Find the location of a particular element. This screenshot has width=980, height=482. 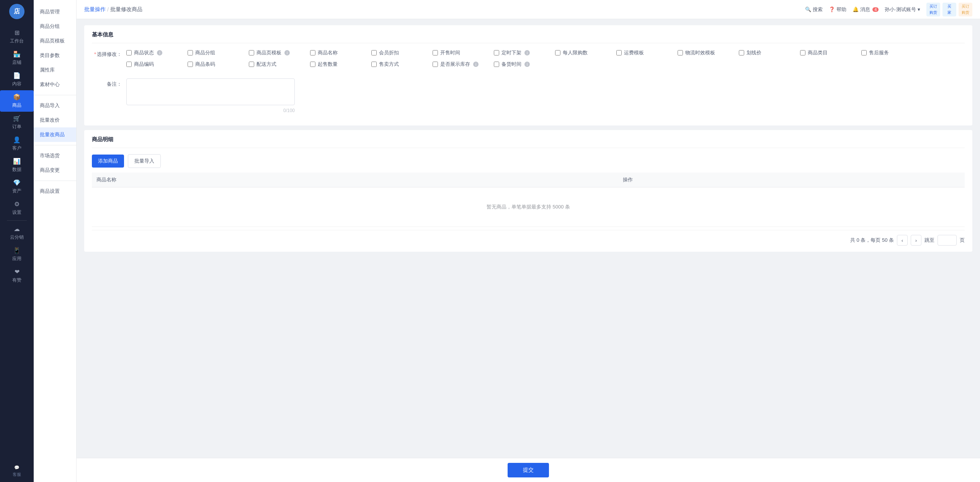

sidebar-item-data: 📊 数据 is located at coordinates (17, 165).